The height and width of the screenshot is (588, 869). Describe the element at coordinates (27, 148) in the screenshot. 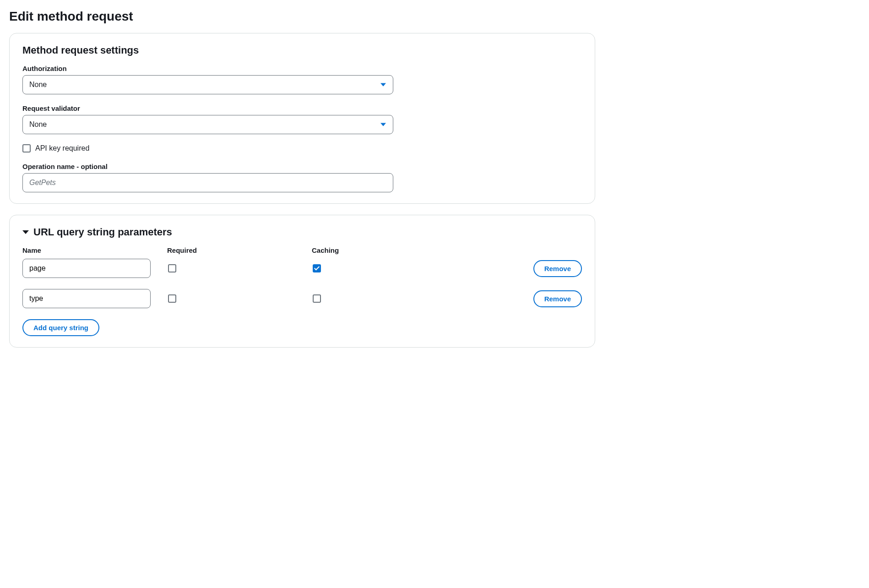

I see `api-key-required-checkbox` at that location.